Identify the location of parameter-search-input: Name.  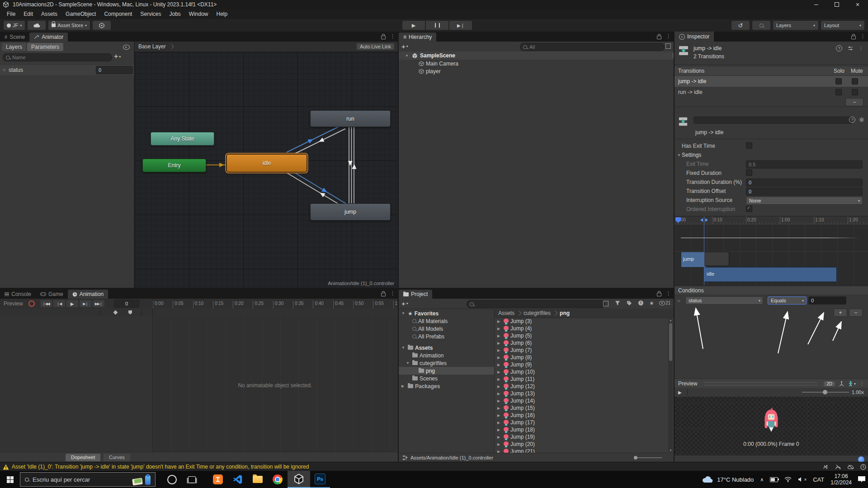
(57, 57).